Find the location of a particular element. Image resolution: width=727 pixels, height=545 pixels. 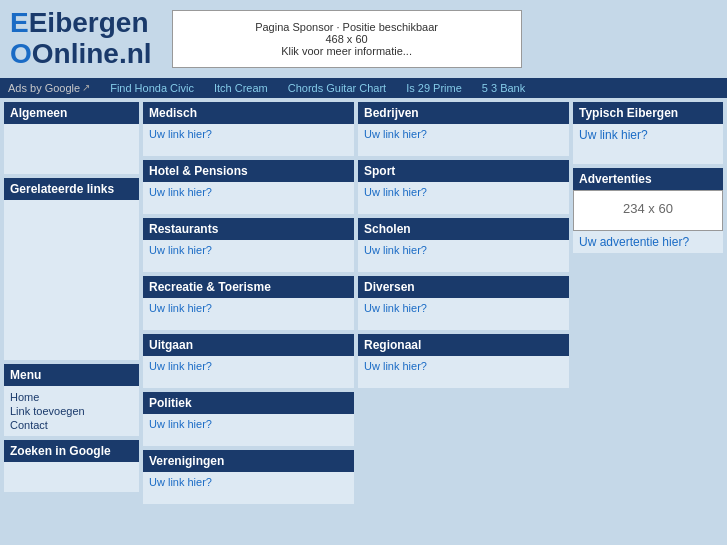

logo-line2: OOnline.nl is located at coordinates (81, 54).